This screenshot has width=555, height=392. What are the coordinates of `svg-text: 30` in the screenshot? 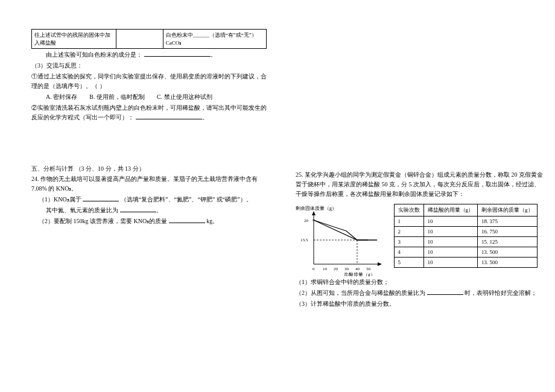 It's located at (347, 269).